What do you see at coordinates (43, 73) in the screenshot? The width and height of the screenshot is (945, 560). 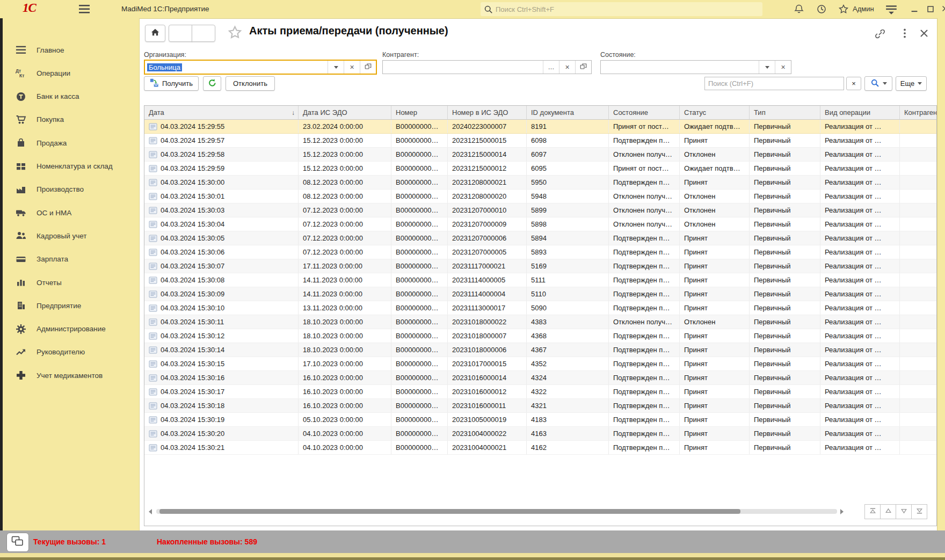 I see `sidebar-item-operations: ДтКтОперации` at bounding box center [43, 73].